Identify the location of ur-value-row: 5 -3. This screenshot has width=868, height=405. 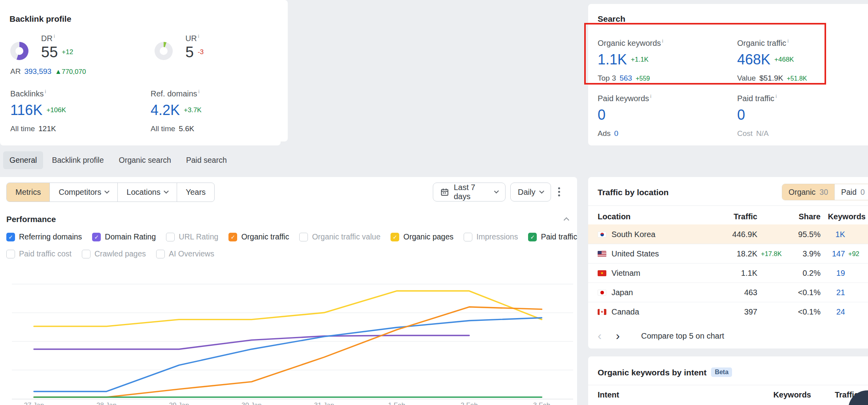
(194, 52).